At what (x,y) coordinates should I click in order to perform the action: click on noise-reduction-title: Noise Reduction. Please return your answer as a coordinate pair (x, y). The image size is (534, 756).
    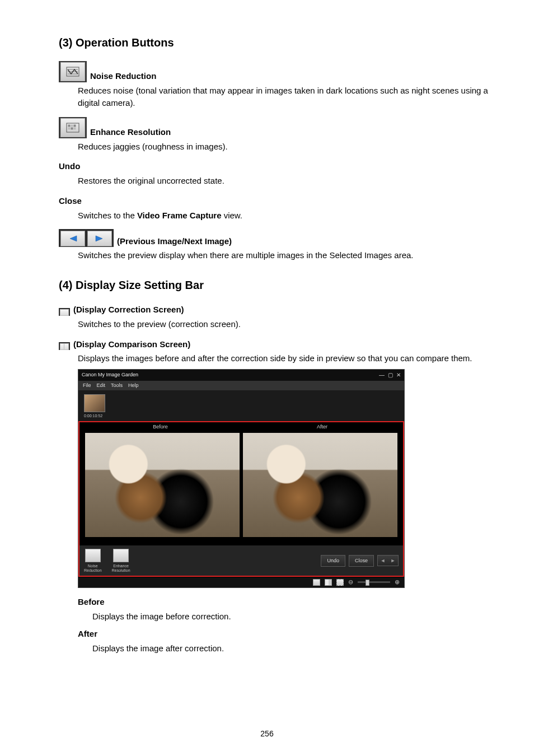
    Looking at the image, I should click on (123, 76).